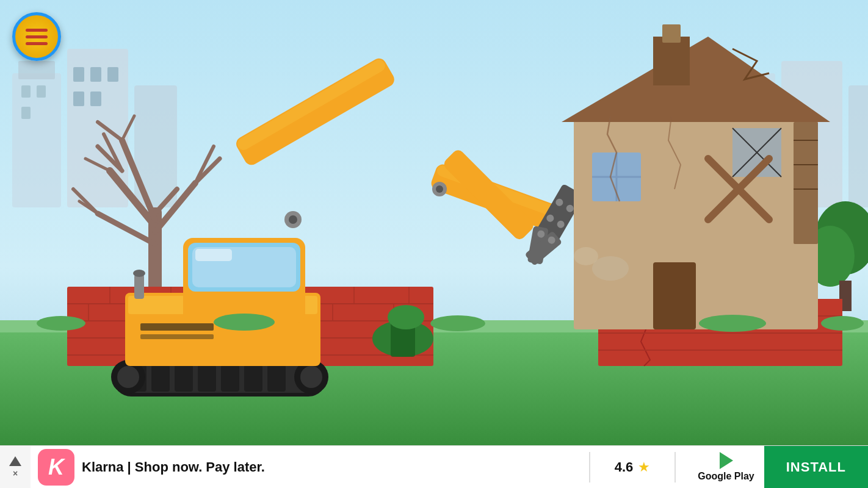 The height and width of the screenshot is (488, 868). I want to click on google-play-label: Google Play, so click(726, 476).